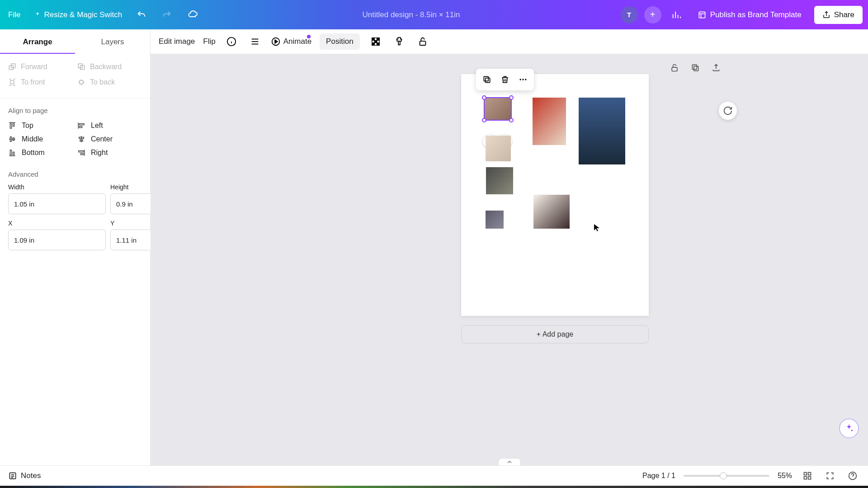  Describe the element at coordinates (83, 15) in the screenshot. I see `resize-label: Resize & Magic Switch` at that location.